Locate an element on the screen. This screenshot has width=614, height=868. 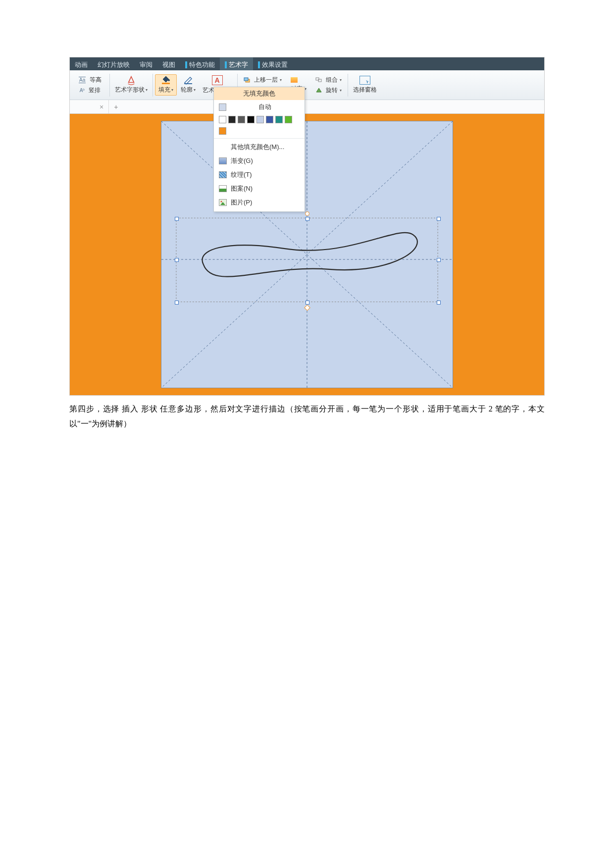
pattern-option: 图案(N) is located at coordinates (259, 189).